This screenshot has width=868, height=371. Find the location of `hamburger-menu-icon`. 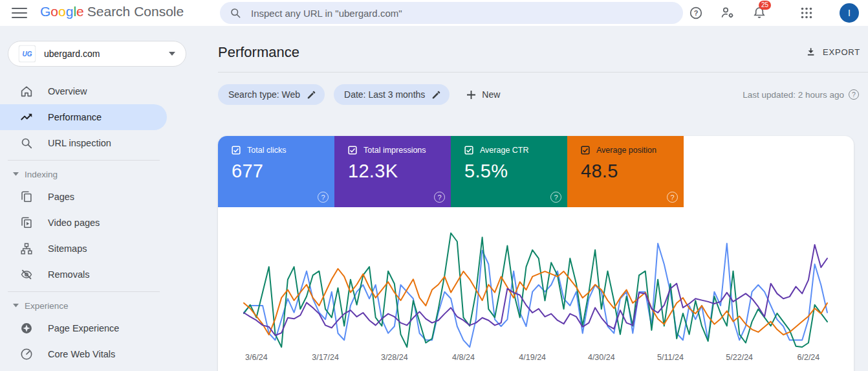

hamburger-menu-icon is located at coordinates (19, 13).